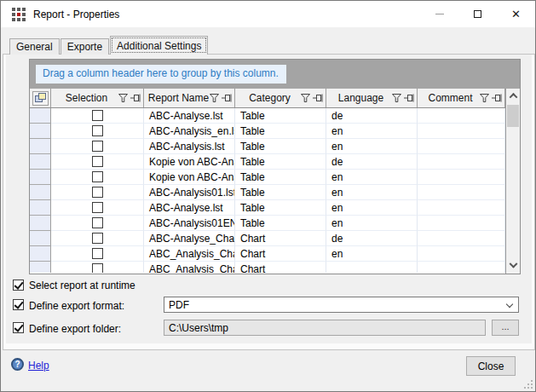 The height and width of the screenshot is (392, 536). What do you see at coordinates (341, 305) in the screenshot?
I see `export-format-select: PDF` at bounding box center [341, 305].